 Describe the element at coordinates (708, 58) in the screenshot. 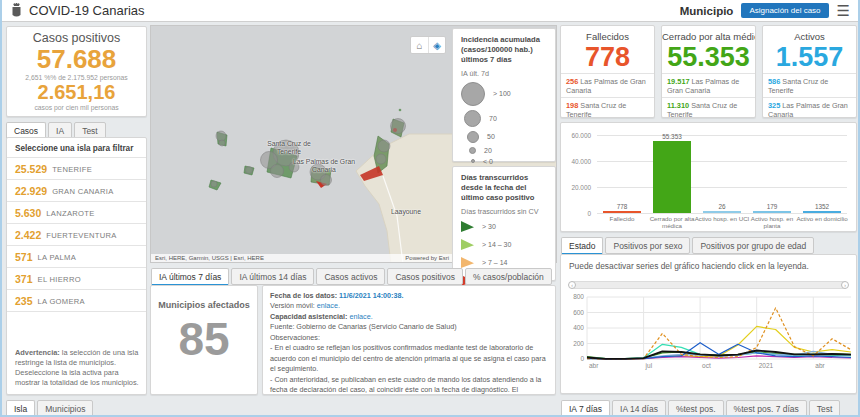

I see `cerrado-value: 55.353` at that location.